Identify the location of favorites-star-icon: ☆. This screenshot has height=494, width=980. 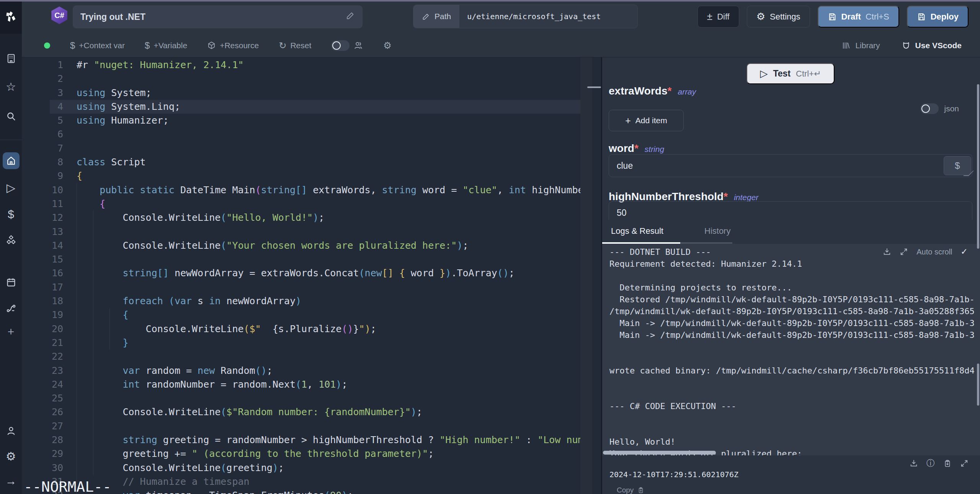
(11, 87).